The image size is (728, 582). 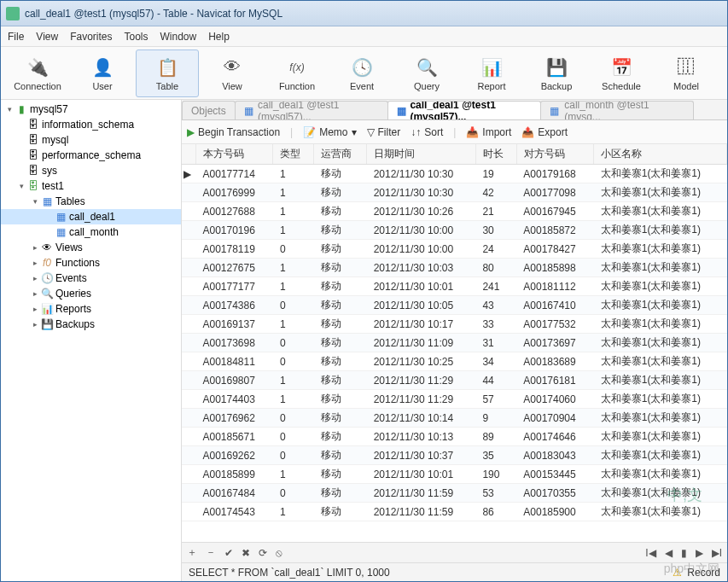 What do you see at coordinates (90, 324) in the screenshot?
I see `tree-backups: ▸💾Backups` at bounding box center [90, 324].